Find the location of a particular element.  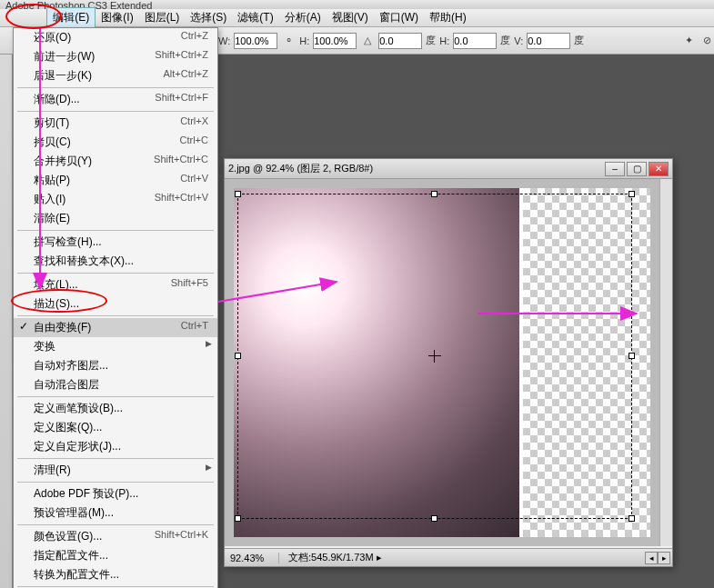

menu-item: 定义图案(Q)... is located at coordinates (116, 427).